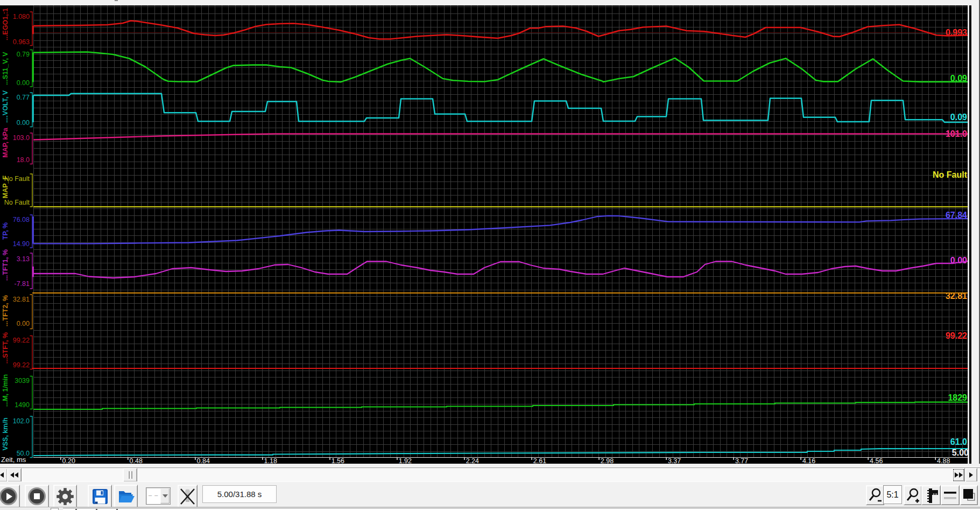 The image size is (980, 510). I want to click on svg-text: 4.88, so click(943, 461).